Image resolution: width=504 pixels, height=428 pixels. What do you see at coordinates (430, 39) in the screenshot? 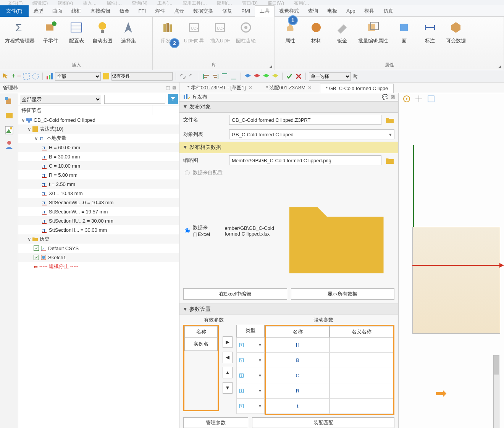
I see `ribbon-annotation: 标注` at bounding box center [430, 39].